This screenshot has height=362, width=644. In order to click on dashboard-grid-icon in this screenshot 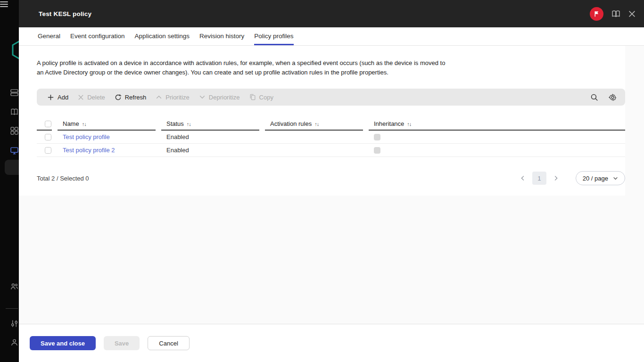, I will do `click(14, 132)`.